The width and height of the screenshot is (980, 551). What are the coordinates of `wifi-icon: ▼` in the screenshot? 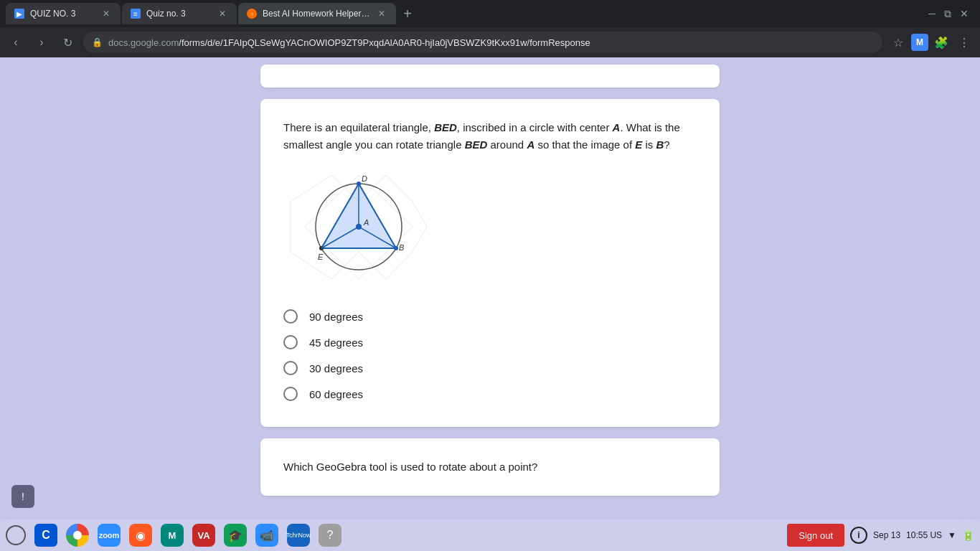 It's located at (952, 535).